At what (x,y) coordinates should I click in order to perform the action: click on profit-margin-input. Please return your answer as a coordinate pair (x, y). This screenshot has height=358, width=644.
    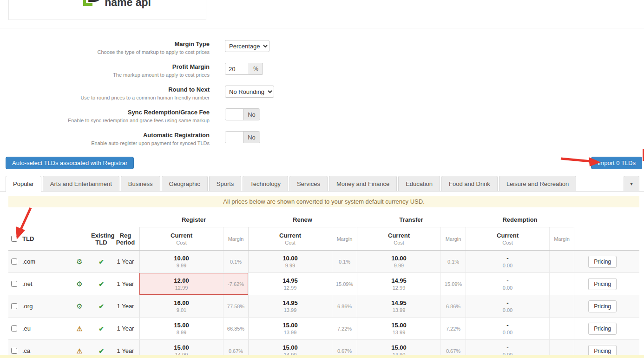
    Looking at the image, I should click on (237, 69).